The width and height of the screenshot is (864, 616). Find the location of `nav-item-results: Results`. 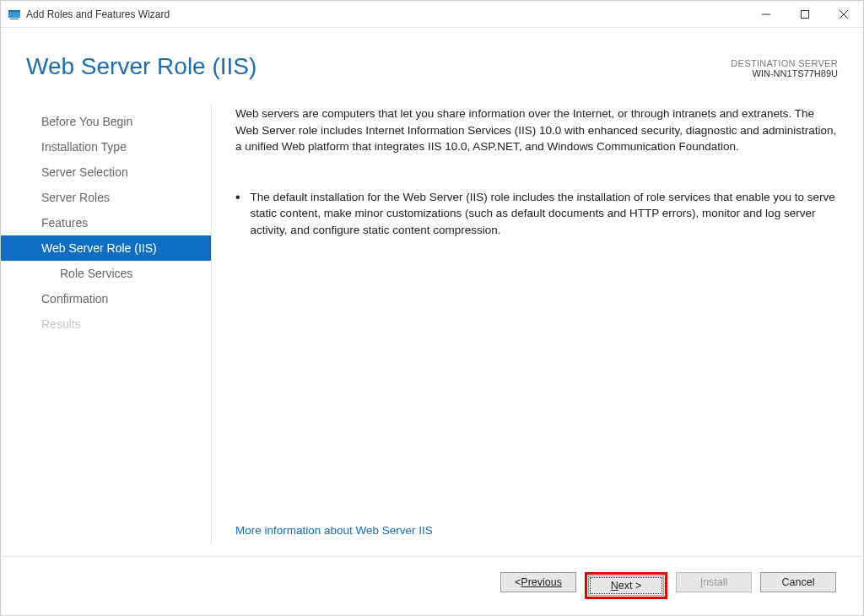

nav-item-results: Results is located at coordinates (106, 324).